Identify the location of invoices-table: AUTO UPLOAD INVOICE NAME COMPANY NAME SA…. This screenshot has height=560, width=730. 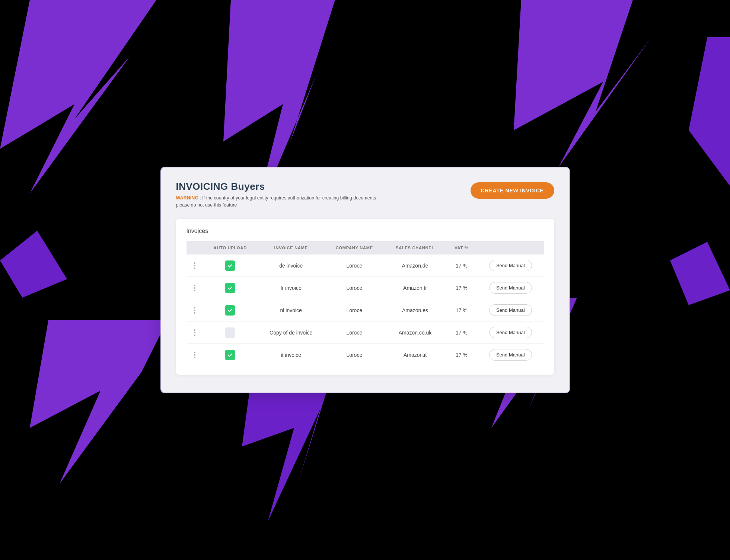
(365, 304).